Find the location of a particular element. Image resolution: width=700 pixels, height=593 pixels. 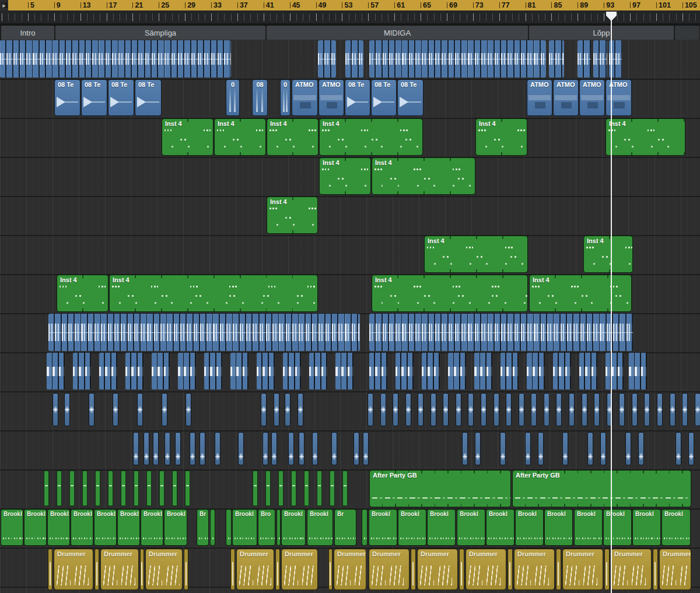

arrangement-marker: Intro is located at coordinates (28, 33).